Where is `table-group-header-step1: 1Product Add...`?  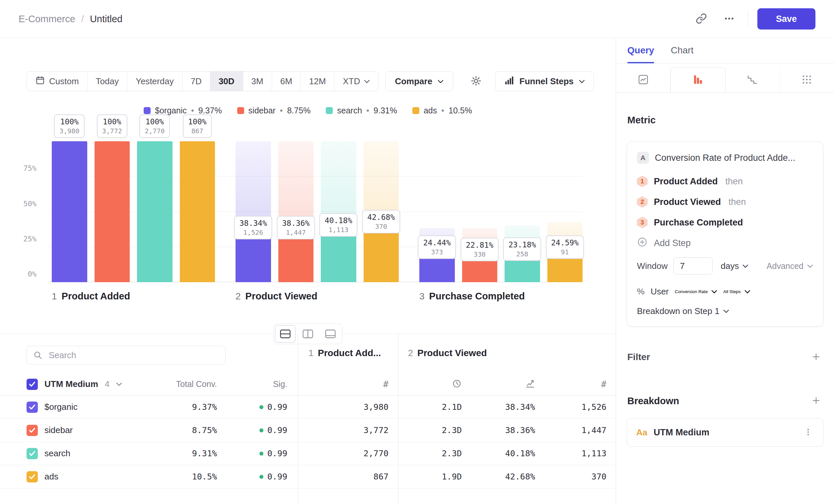
table-group-header-step1: 1Product Add... is located at coordinates (345, 353).